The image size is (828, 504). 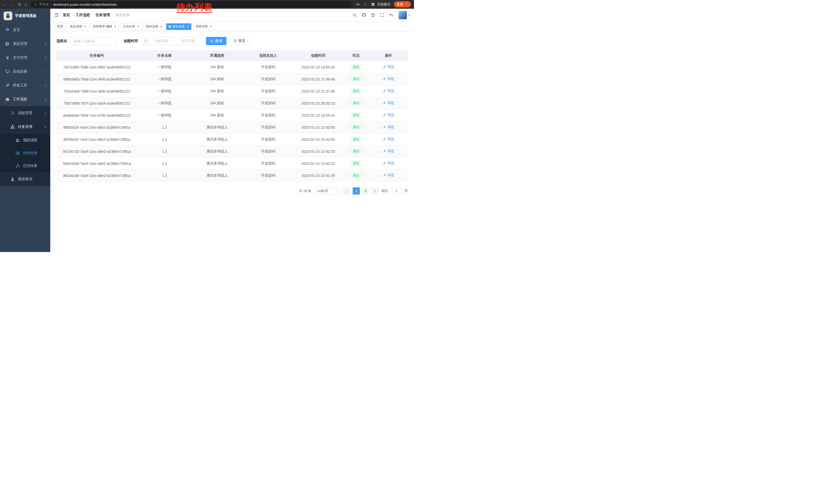 What do you see at coordinates (12, 5) in the screenshot?
I see `forward-icon: →` at bounding box center [12, 5].